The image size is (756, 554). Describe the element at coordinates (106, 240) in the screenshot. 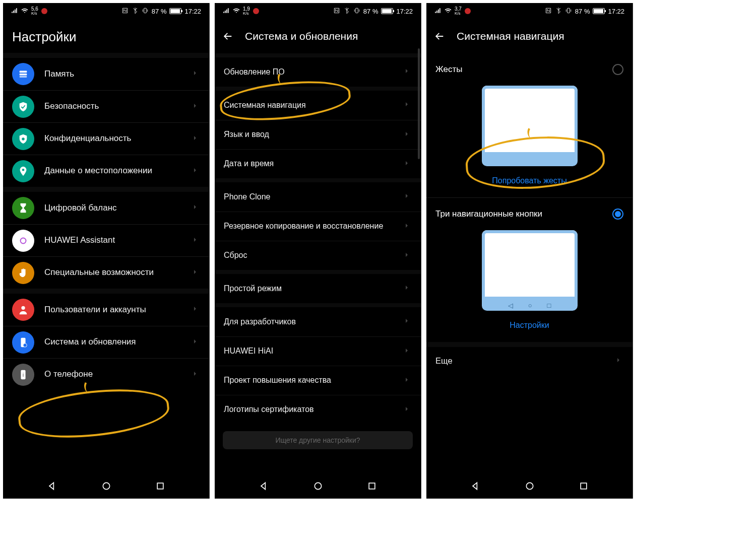

I see `settings-row: HUAWEI Assistant` at that location.